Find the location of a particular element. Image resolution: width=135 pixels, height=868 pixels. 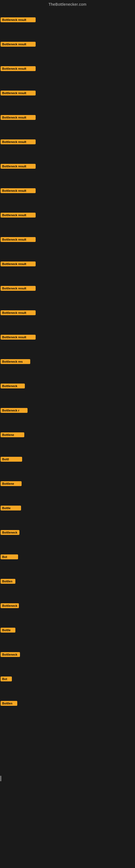

bottleneck-badge: Bottleneck r is located at coordinates (14, 410).